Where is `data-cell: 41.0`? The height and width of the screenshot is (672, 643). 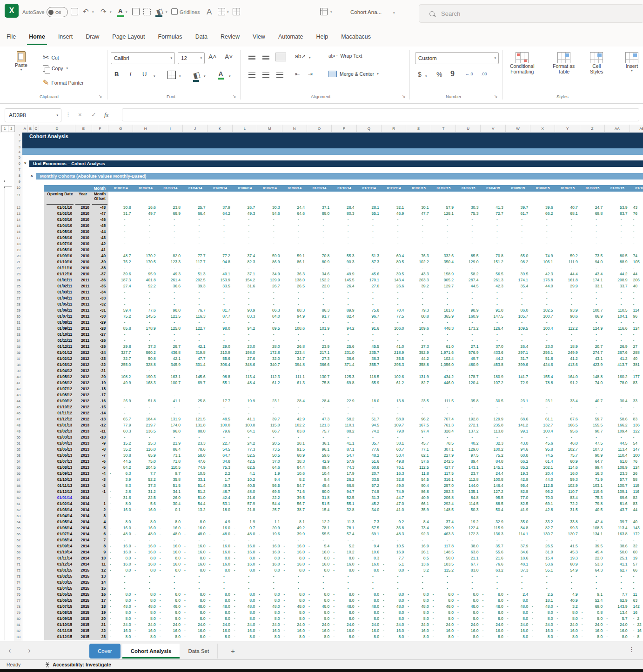 data-cell: 41.0 is located at coordinates (394, 510).